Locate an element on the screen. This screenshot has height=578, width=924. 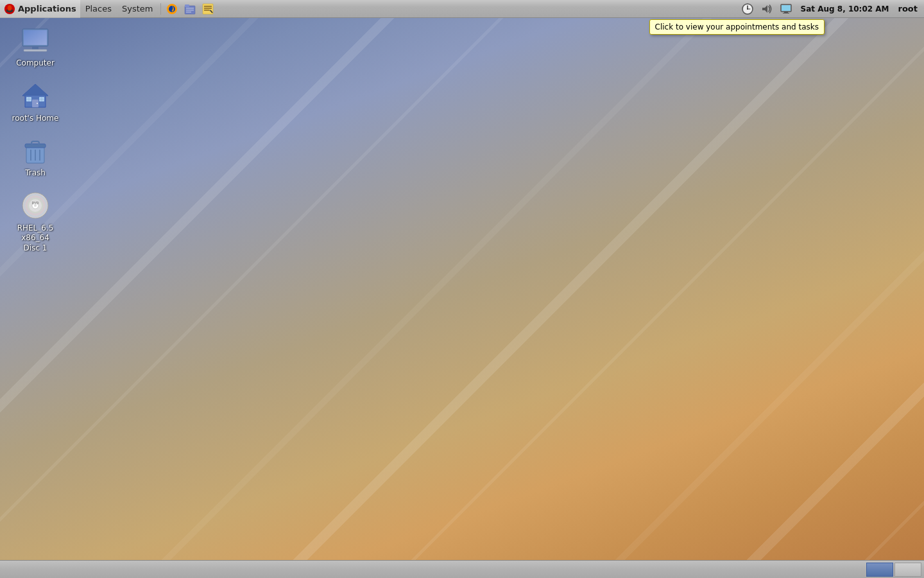
trash-icon: Trash is located at coordinates (35, 157).